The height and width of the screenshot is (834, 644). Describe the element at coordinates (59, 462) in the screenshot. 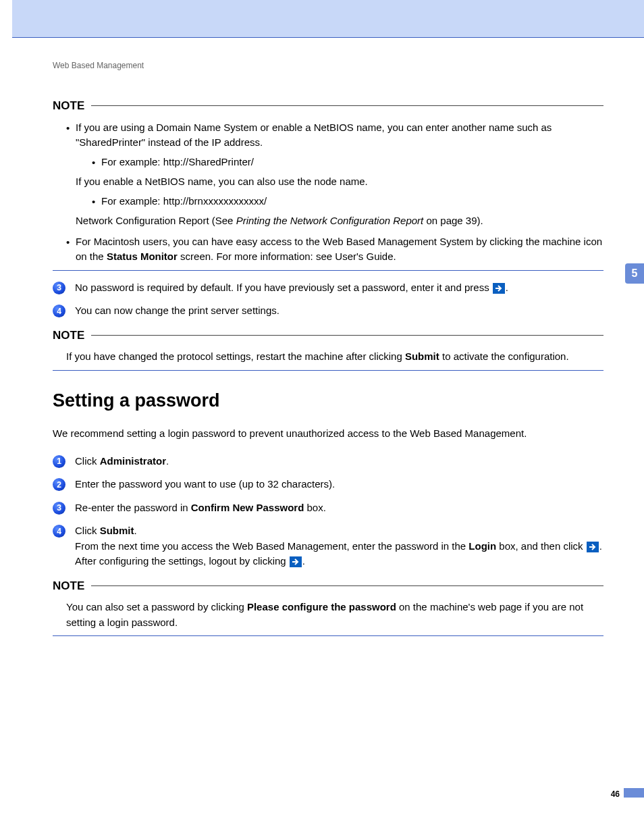

I see `step-number-icon: 1` at that location.